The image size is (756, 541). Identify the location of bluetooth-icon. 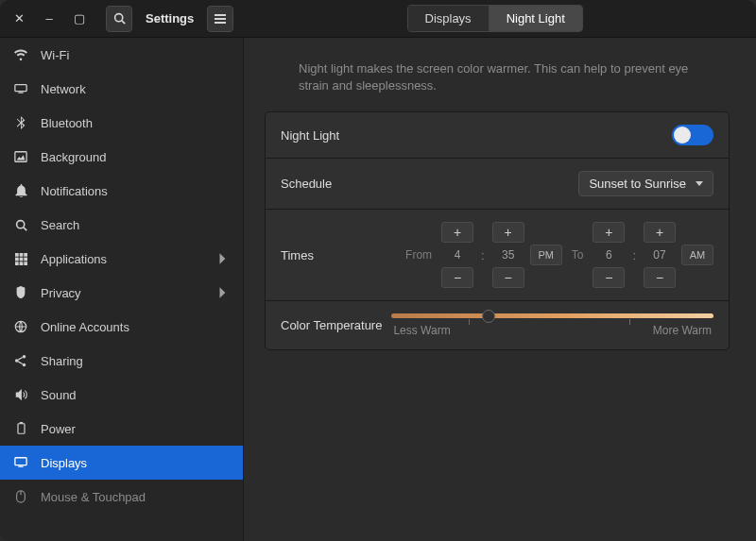
(21, 123).